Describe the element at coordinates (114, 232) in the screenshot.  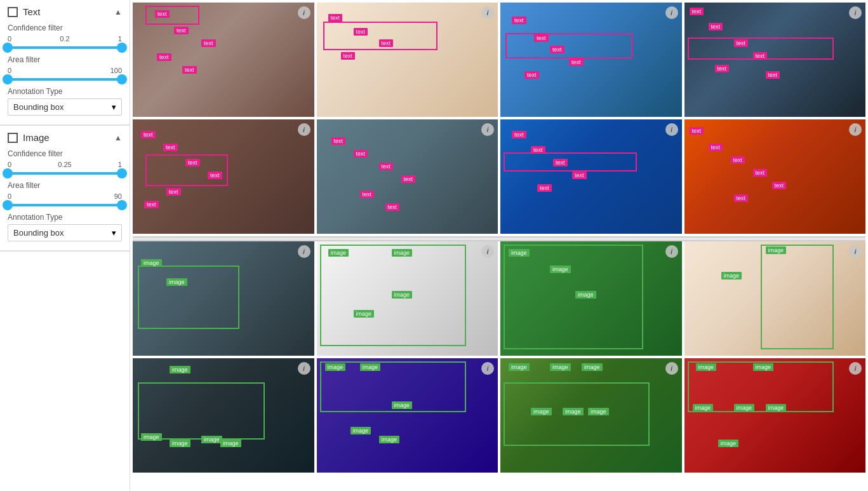
I see `image-dropdown-chevron: ▾` at that location.